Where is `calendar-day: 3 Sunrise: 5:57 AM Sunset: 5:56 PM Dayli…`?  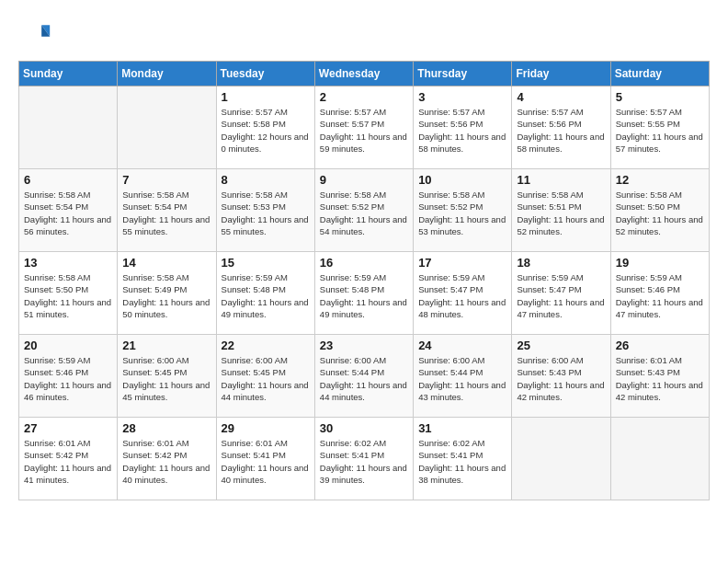 calendar-day: 3 Sunrise: 5:57 AM Sunset: 5:56 PM Dayli… is located at coordinates (463, 128).